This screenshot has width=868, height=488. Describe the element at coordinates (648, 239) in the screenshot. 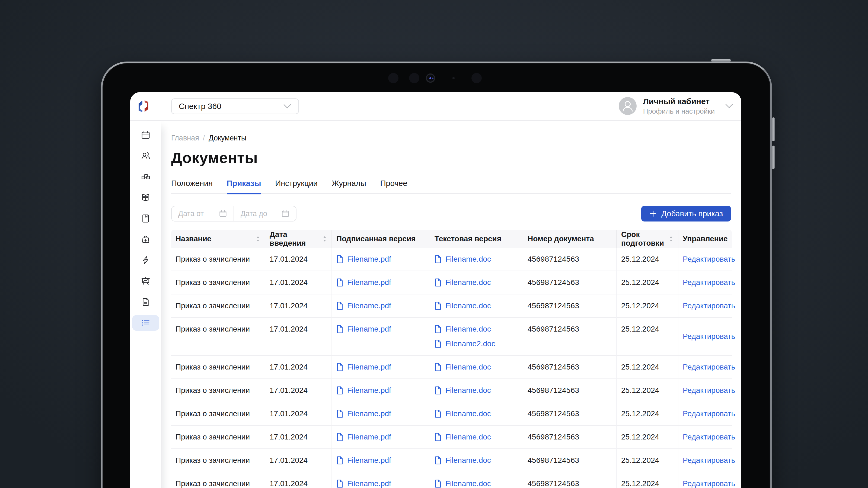

I see `column-header: Срок подготовки` at that location.